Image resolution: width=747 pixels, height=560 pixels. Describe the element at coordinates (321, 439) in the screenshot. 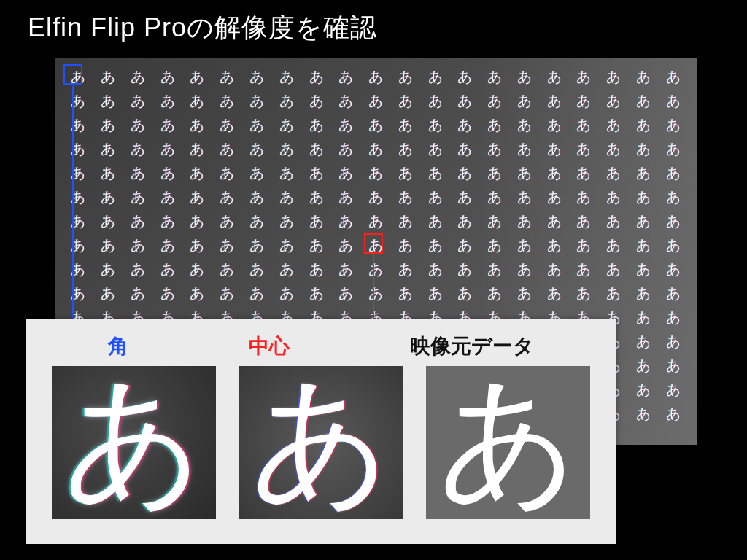

I see `glyph-center: あ` at that location.